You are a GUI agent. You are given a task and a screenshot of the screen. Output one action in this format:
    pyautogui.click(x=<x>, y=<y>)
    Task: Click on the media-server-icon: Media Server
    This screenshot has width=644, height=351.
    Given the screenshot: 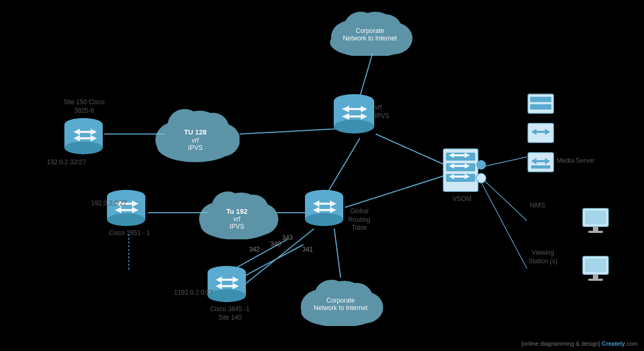 What is the action you would take?
    pyautogui.click(x=541, y=163)
    